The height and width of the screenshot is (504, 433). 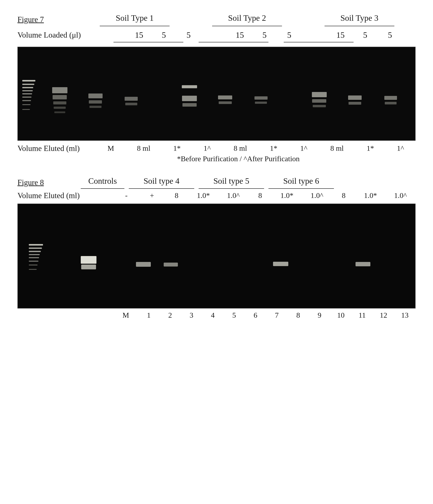 What do you see at coordinates (57, 148) in the screenshot?
I see `volume-eluted-label: Volume Eluted (ml)` at bounding box center [57, 148].